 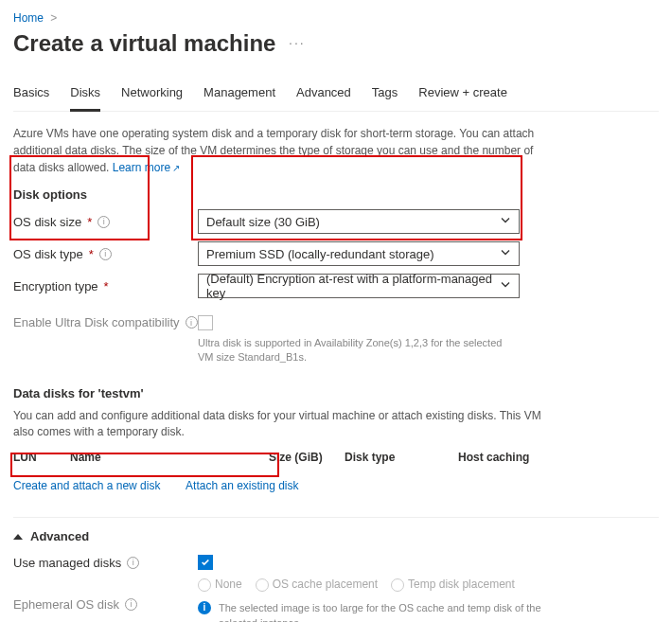 What do you see at coordinates (336, 195) in the screenshot?
I see `disk-options-title: Disk options` at bounding box center [336, 195].